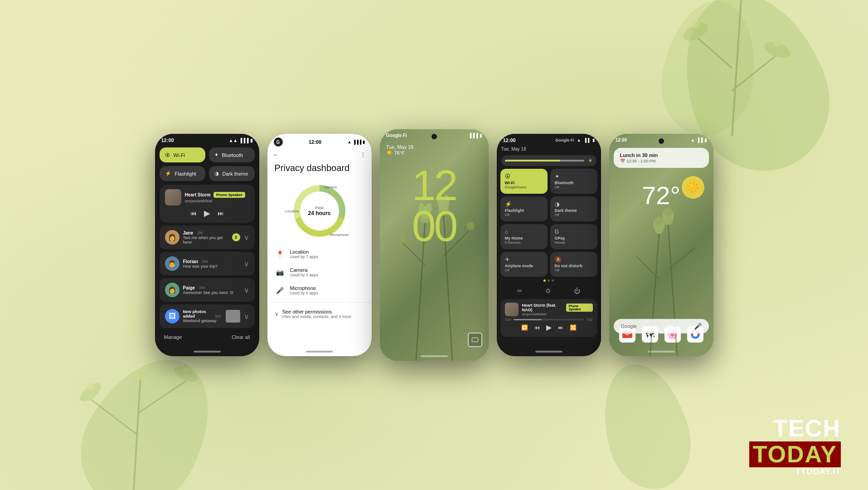 This screenshot has width=868, height=490. Describe the element at coordinates (537, 328) in the screenshot. I see `p4-skip-back-icon: ⏮` at that location.